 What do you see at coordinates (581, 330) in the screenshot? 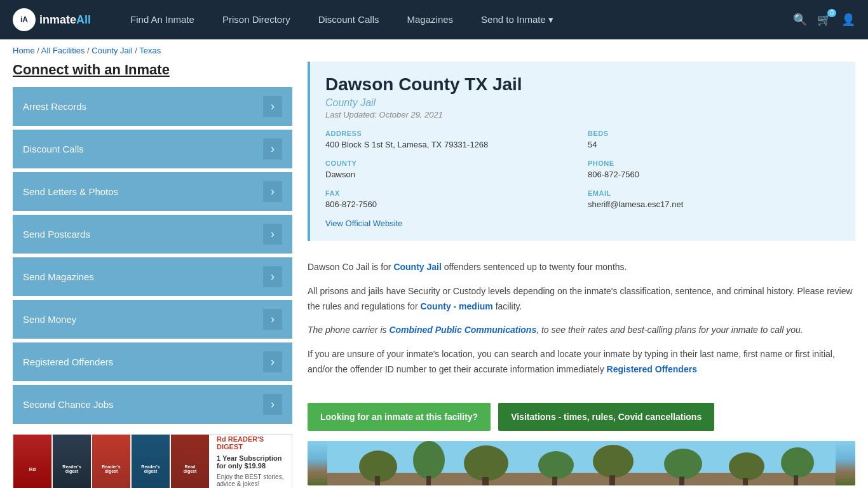
I see `desc-para3: The phone carrier is Combined Public Com…` at bounding box center [581, 330].